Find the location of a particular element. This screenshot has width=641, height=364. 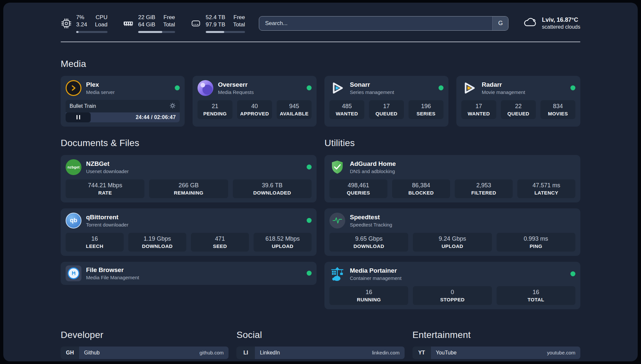

disk-stat: 52.4 TB 97.9 TB Free Total is located at coordinates (218, 23).